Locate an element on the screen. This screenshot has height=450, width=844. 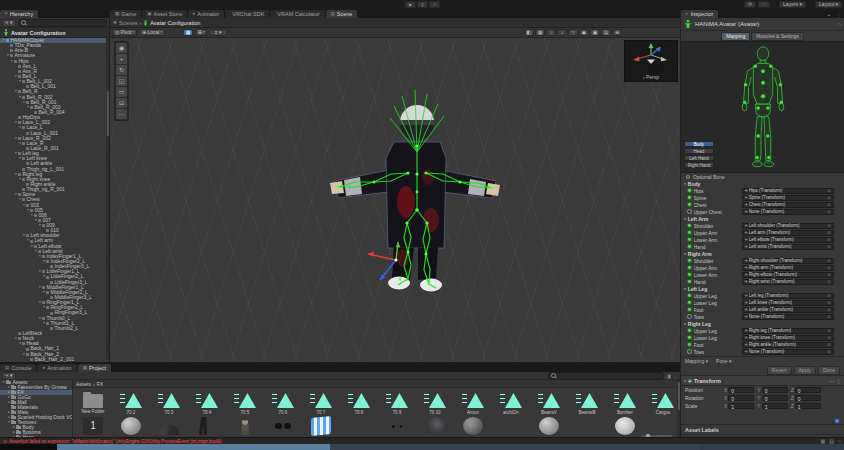
axis-y-field: 1 is located at coordinates (775, 406).